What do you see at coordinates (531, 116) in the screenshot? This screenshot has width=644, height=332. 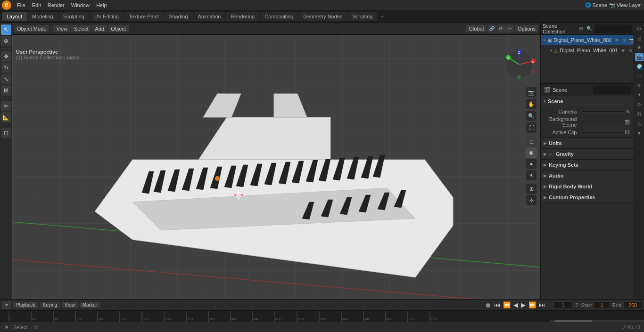 I see `zoom-btn: 🔍` at bounding box center [531, 116].